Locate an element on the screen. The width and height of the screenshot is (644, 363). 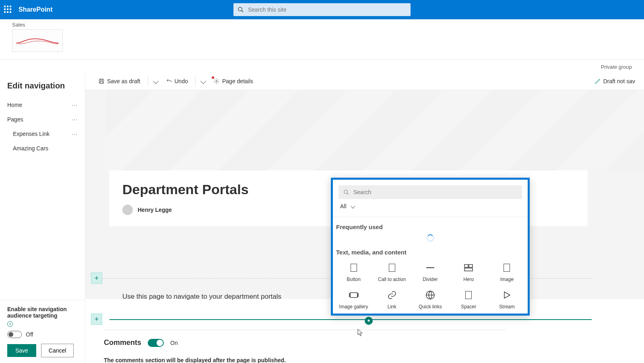
car-logo-icon is located at coordinates (37, 41).